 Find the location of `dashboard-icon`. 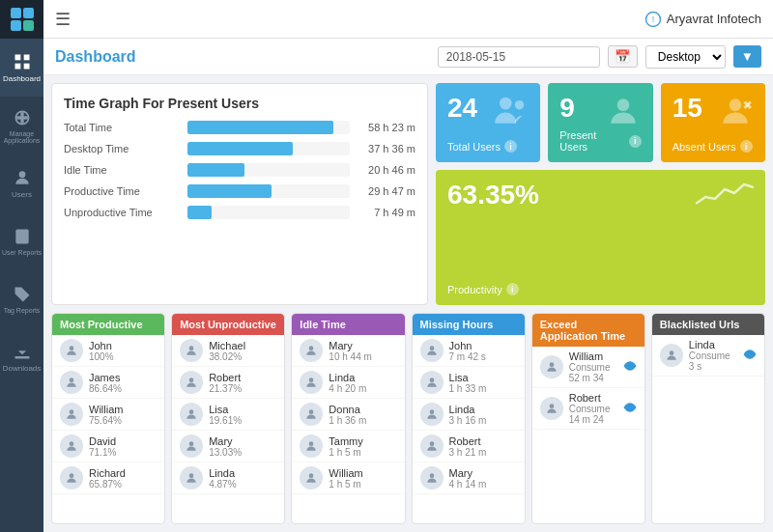

dashboard-icon is located at coordinates (22, 62).